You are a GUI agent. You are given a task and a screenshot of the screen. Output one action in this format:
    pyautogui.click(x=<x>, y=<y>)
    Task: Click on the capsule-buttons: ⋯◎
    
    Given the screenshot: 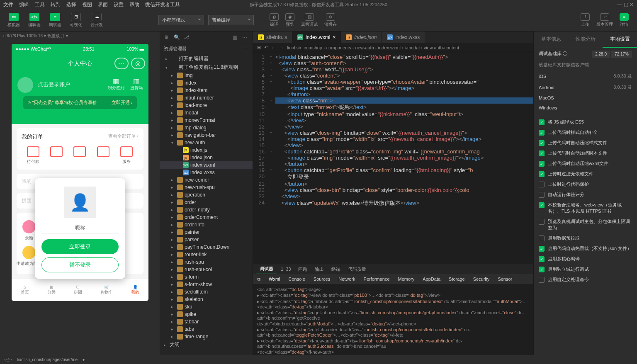 What is the action you would take?
    pyautogui.click(x=130, y=63)
    